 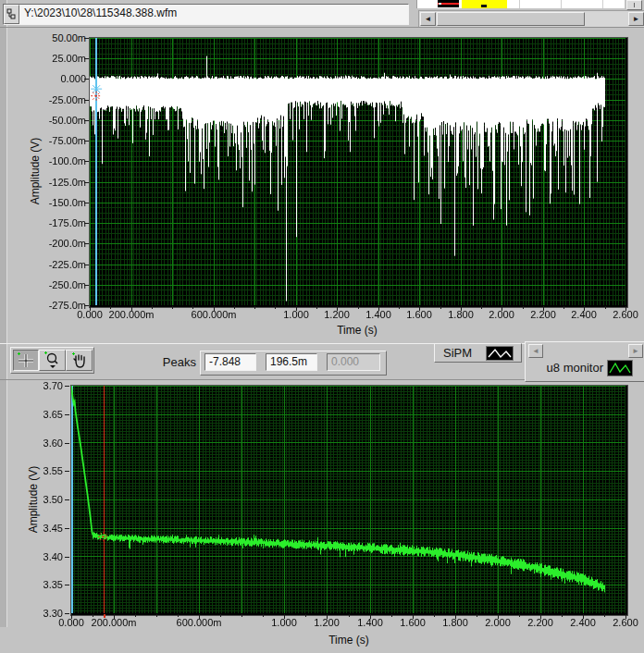 I want to click on y-tick-label: 25.00m, so click(x=58, y=58).